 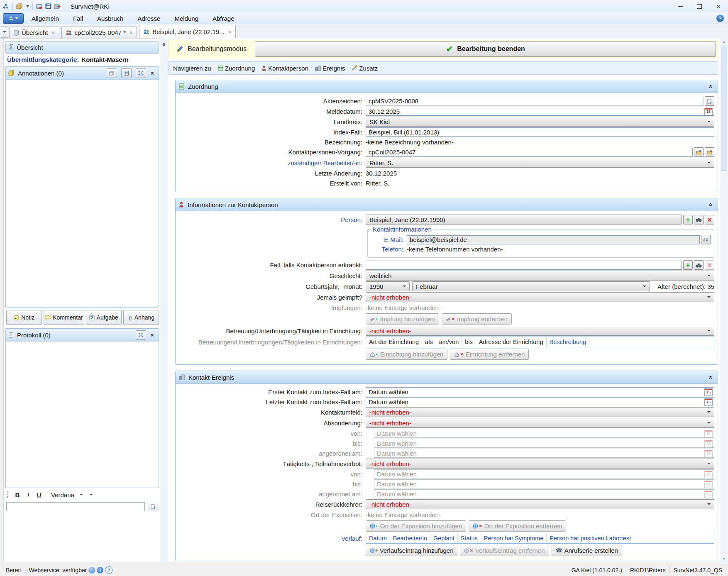 What do you see at coordinates (186, 18) in the screenshot?
I see `menu-meldung: Meldung` at bounding box center [186, 18].